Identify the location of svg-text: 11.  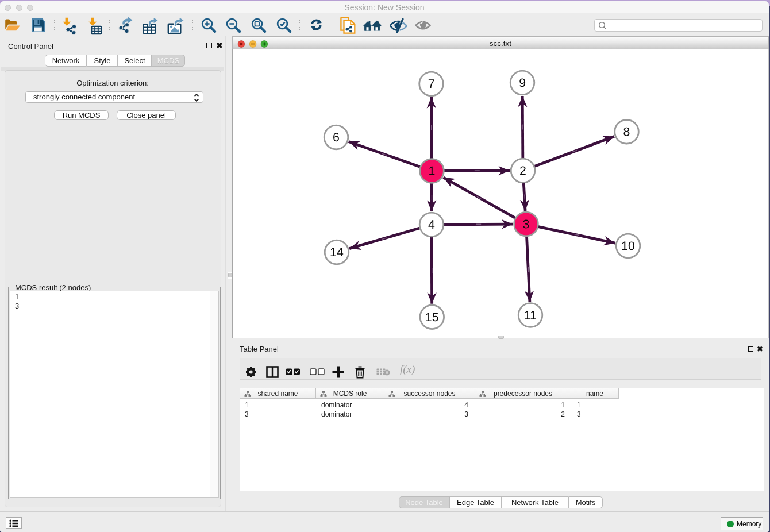
(530, 315).